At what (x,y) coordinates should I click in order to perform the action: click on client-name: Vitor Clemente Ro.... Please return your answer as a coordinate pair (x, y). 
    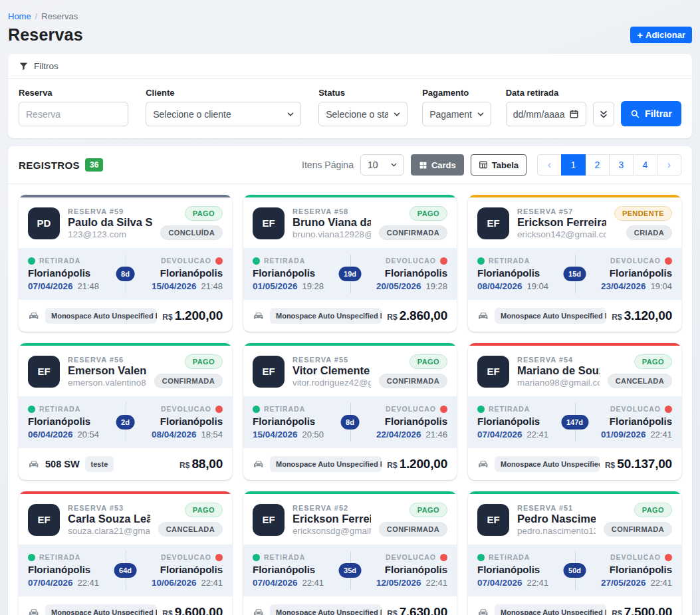
    Looking at the image, I should click on (332, 371).